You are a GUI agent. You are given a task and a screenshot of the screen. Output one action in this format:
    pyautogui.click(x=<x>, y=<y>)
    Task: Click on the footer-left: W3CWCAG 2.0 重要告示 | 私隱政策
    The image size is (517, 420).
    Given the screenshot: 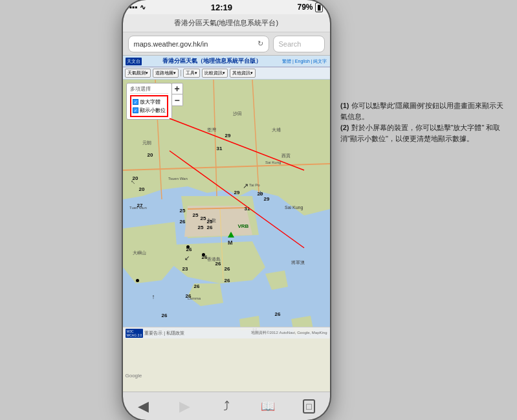 What is the action you would take?
    pyautogui.click(x=155, y=333)
    